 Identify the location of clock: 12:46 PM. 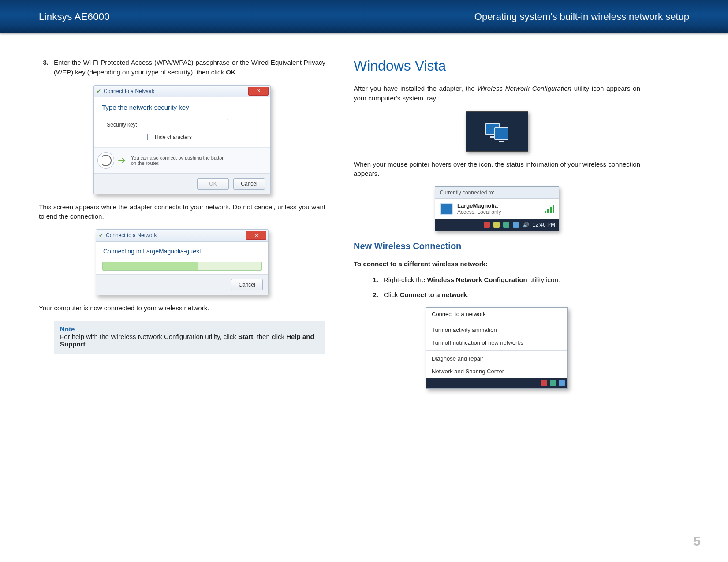
(544, 225).